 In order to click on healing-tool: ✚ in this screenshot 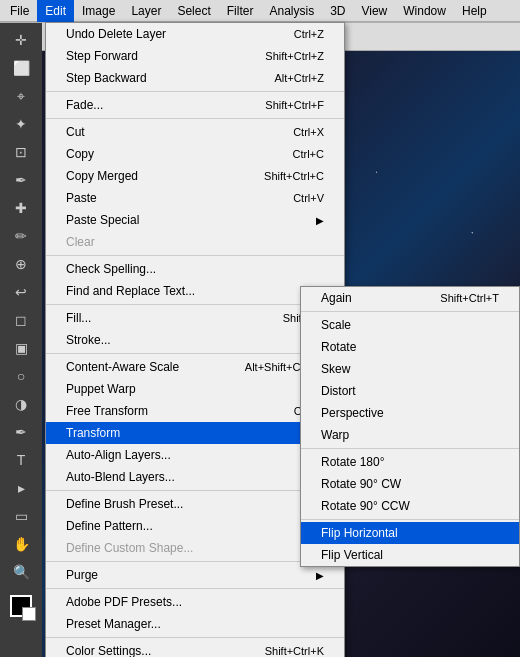, I will do `click(21, 208)`.